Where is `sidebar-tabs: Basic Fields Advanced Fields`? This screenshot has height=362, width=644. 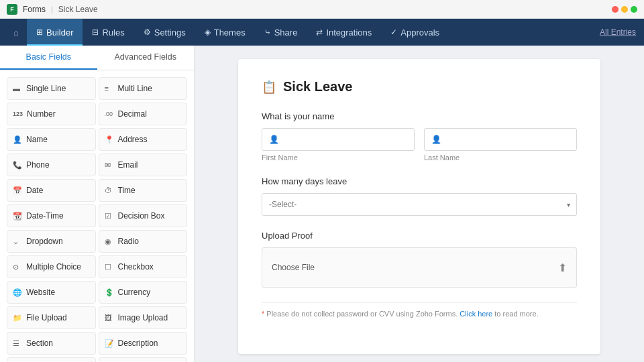 sidebar-tabs: Basic Fields Advanced Fields is located at coordinates (97, 58).